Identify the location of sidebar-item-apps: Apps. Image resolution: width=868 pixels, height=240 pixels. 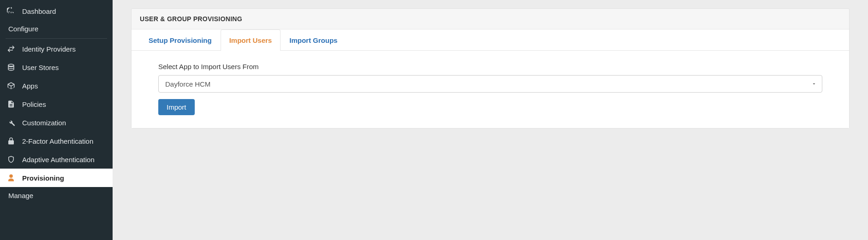
(56, 86).